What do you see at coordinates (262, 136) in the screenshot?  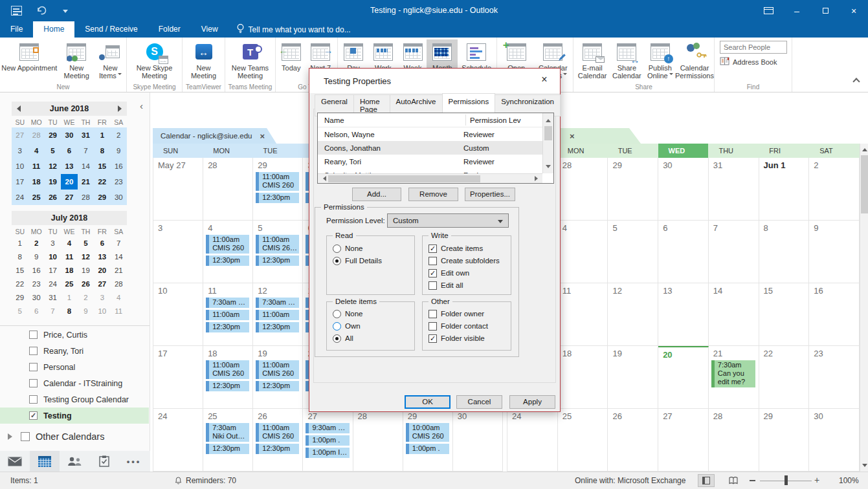 I see `close-calendar-icon: ×` at bounding box center [262, 136].